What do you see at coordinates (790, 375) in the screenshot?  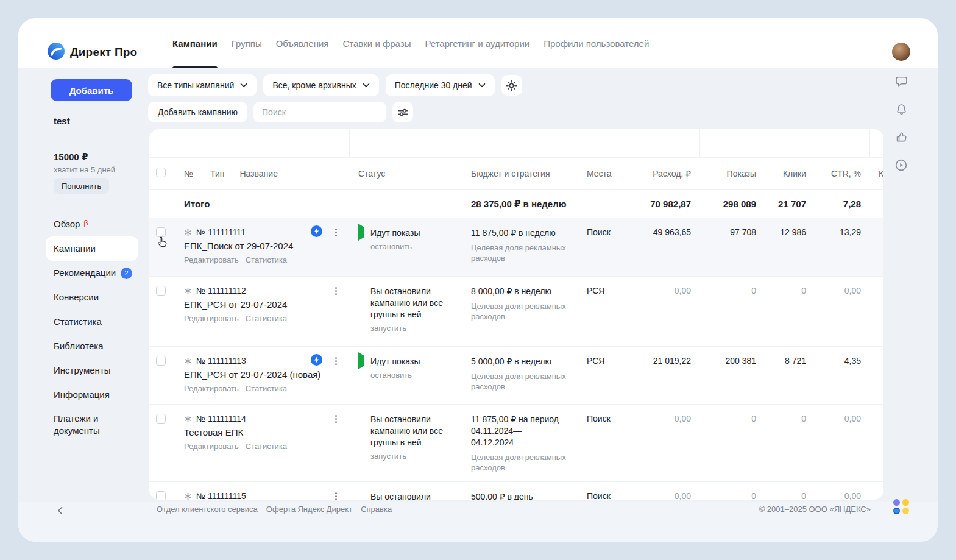 I see `clicks-value: 8 721` at bounding box center [790, 375].